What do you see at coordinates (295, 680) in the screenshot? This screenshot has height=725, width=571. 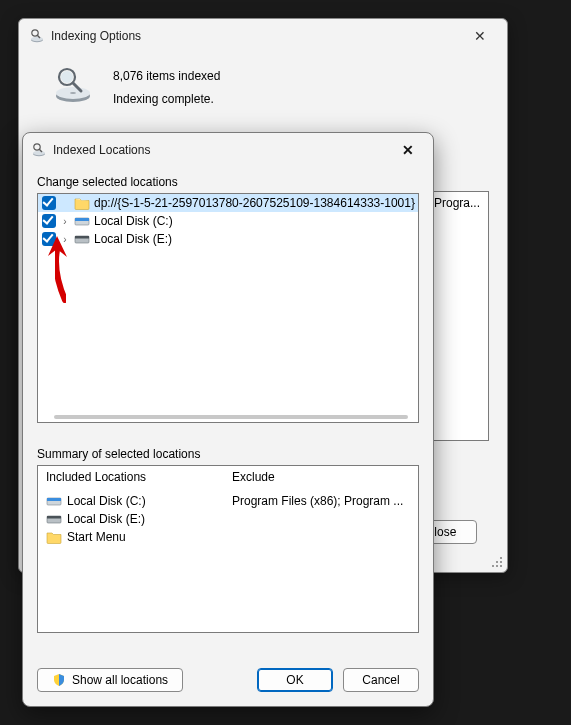 I see `ok-button: OK` at bounding box center [295, 680].